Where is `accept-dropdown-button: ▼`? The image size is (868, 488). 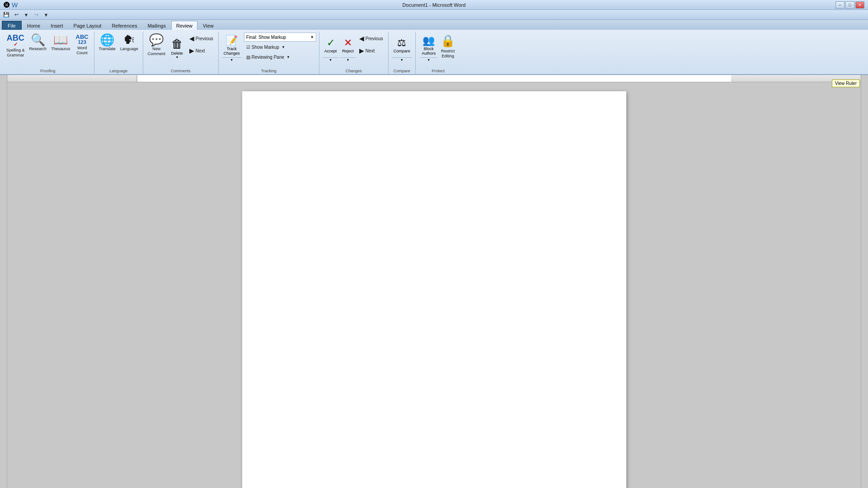
accept-dropdown-button: ▼ is located at coordinates (331, 60).